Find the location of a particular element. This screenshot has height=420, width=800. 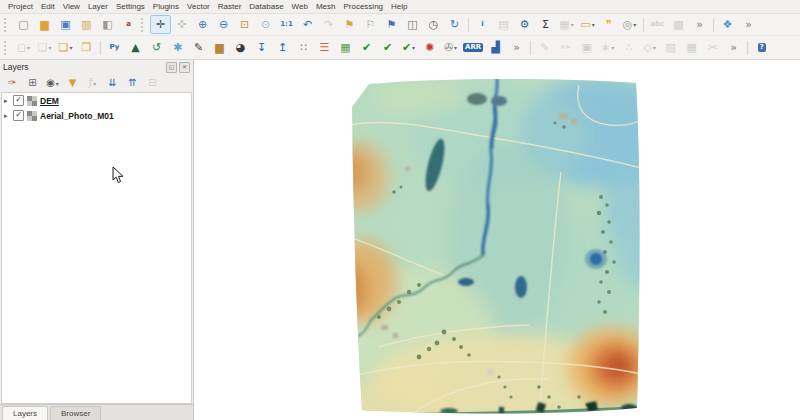

red-plugin-button: ✺ is located at coordinates (430, 48).